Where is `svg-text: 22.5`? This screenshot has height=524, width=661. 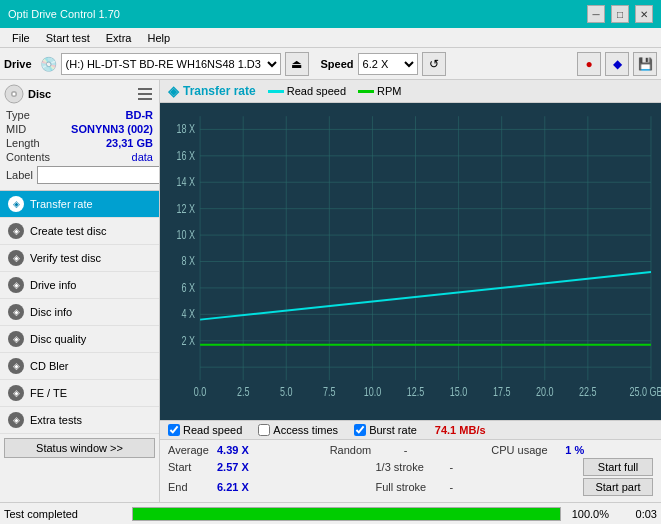 svg-text: 22.5 is located at coordinates (588, 392).